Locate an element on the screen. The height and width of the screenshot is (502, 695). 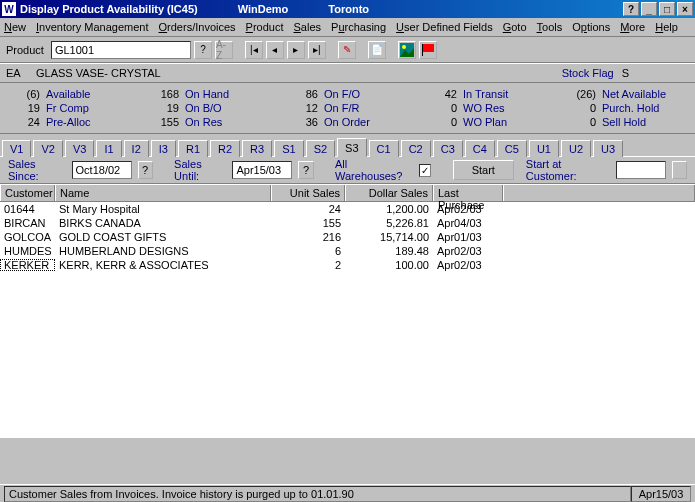
since-lookup: ? is located at coordinates (146, 170).